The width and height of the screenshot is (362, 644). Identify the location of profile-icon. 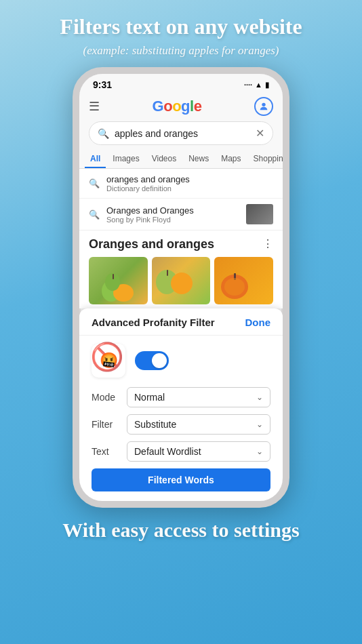
(264, 106).